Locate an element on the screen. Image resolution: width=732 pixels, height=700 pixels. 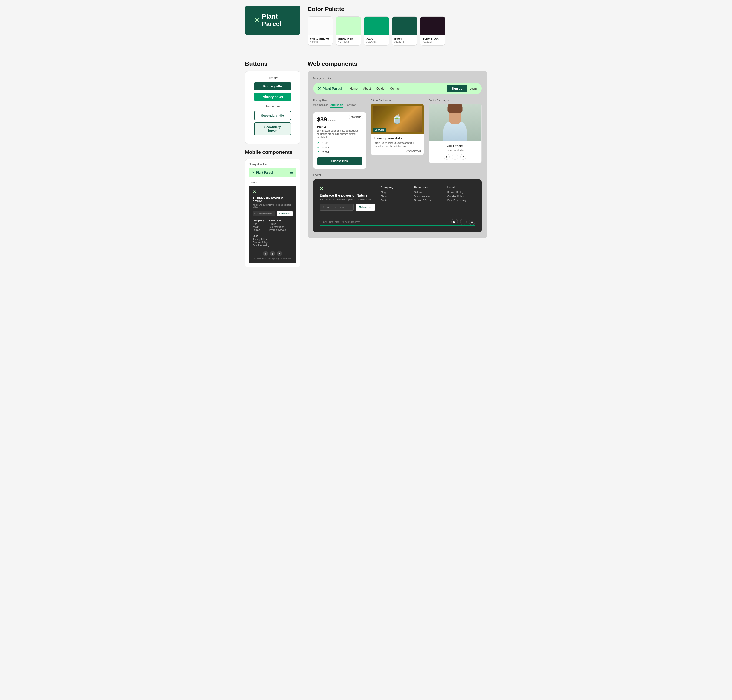
color-swatches: White Smoke #fbfbfb Snow Mint #C7FEC8 Ja… is located at coordinates (397, 31).